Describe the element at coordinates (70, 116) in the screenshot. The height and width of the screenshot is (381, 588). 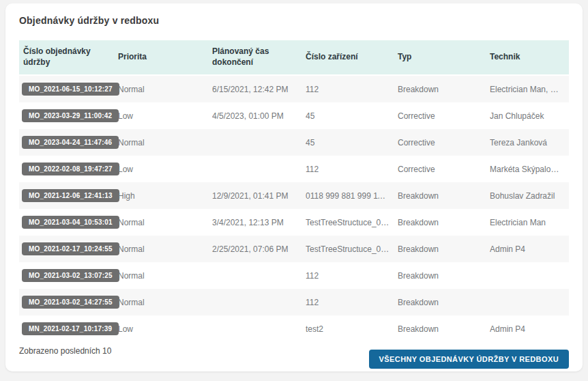
I see `order-number-badge: MO_2023-03-29_11:00:42` at that location.